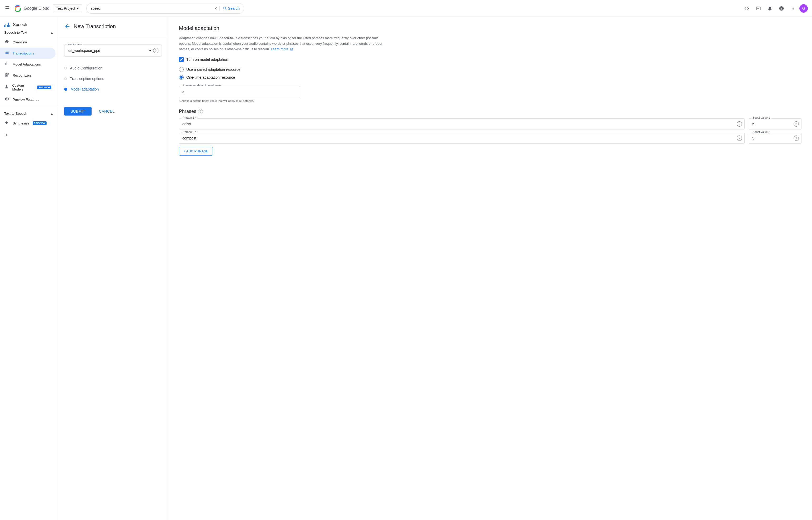 The height and width of the screenshot is (520, 812). What do you see at coordinates (239, 101) in the screenshot?
I see `boost-value-hint: Choose a default boost value that will a…` at bounding box center [239, 101].